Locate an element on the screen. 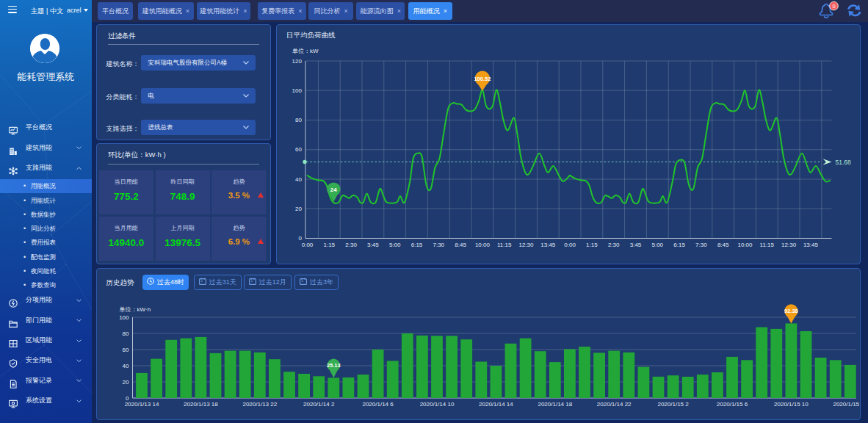 The image size is (868, 423). svg-text: 2020/1/14 22 is located at coordinates (614, 404).